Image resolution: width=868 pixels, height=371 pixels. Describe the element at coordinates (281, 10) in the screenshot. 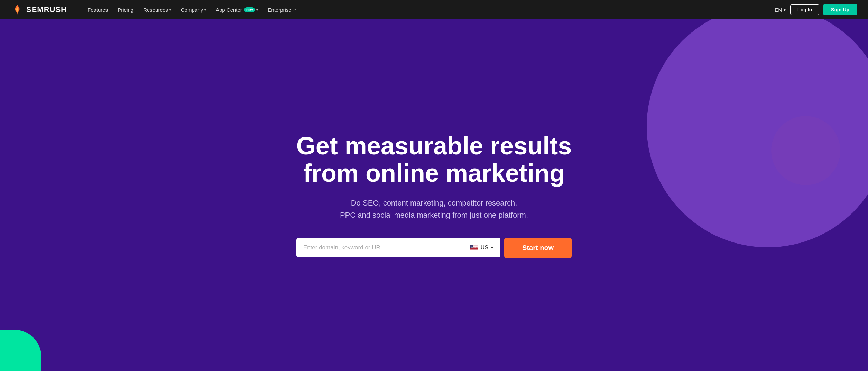

I see `nav-item-enterprise: Enterprise ↗` at that location.